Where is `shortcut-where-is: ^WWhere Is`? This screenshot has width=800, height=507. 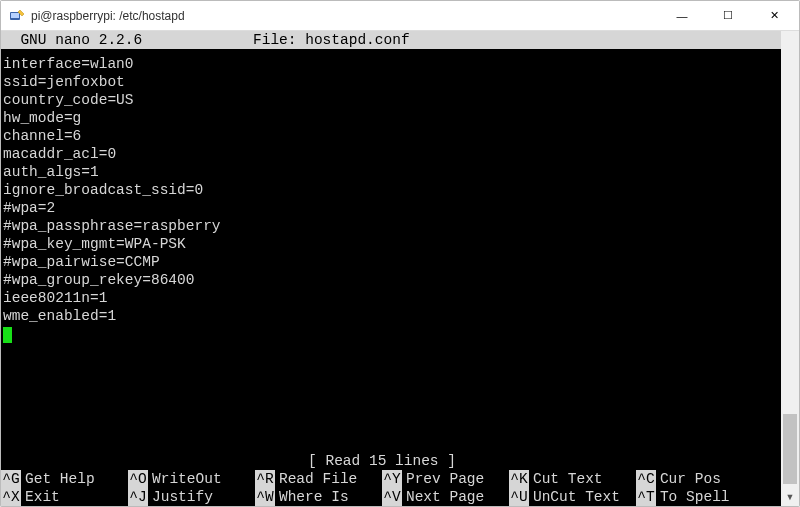 shortcut-where-is: ^WWhere Is is located at coordinates (318, 497).